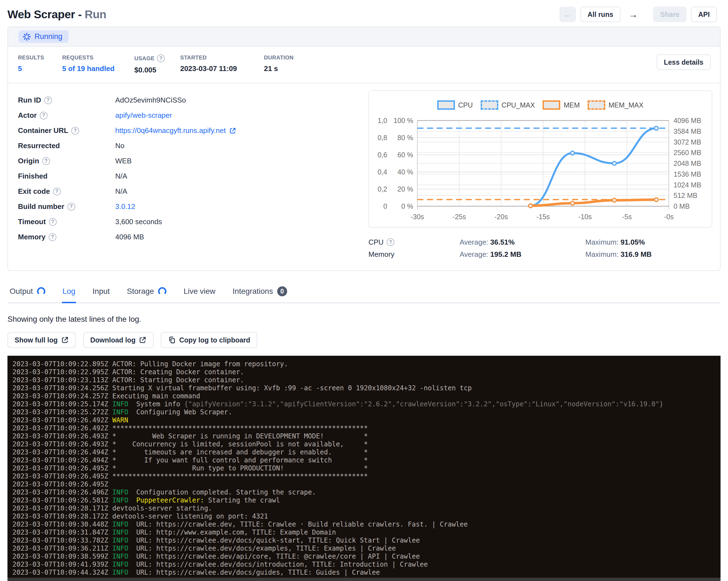  Describe the element at coordinates (144, 115) in the screenshot. I see `detail-value: apify/web-scraper` at that location.